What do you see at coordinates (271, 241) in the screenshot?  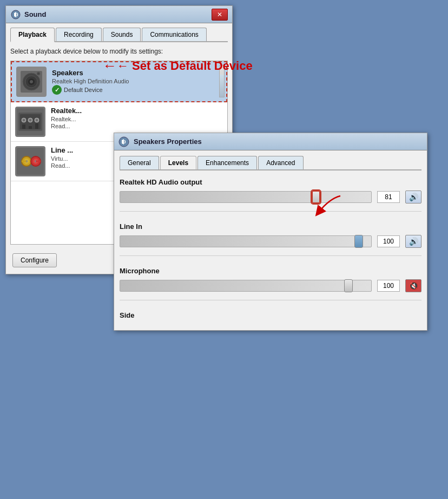 I see `slider-row-linein: 100 🔊` at bounding box center [271, 241].